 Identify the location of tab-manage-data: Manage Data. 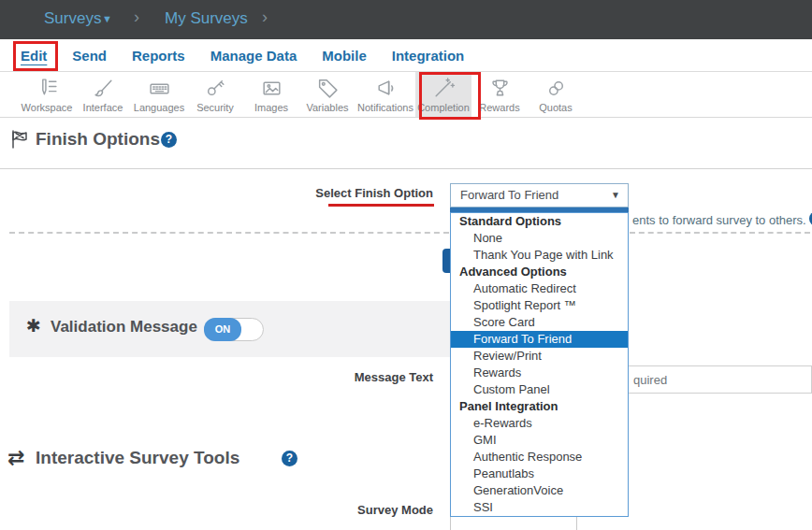
(254, 56).